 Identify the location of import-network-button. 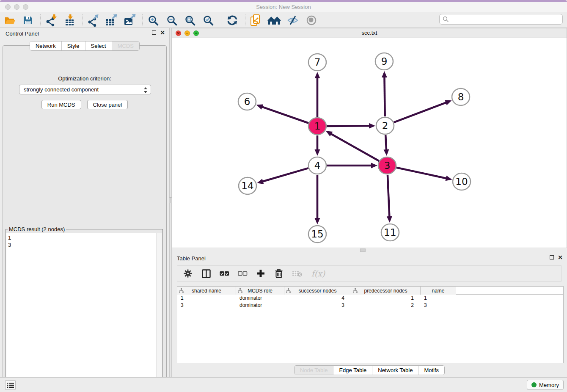
(51, 20).